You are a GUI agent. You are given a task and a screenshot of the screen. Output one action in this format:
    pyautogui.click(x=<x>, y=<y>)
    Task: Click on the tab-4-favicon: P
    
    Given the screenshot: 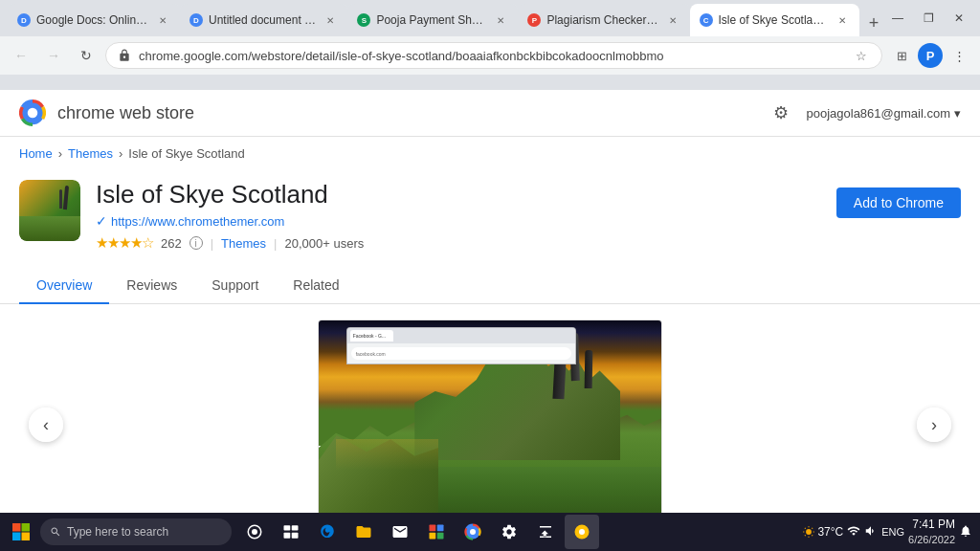 What is the action you would take?
    pyautogui.click(x=534, y=20)
    